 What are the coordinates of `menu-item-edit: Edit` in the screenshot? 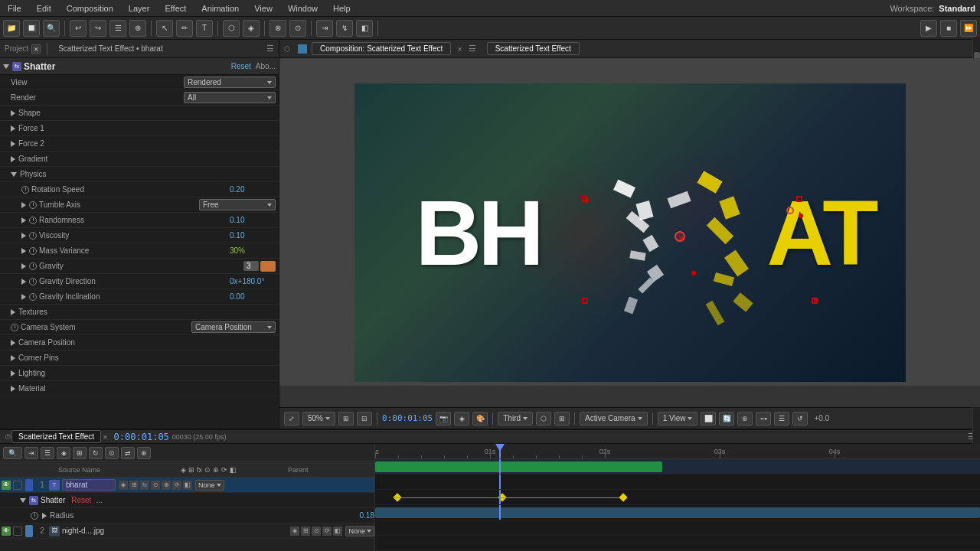 It's located at (44, 8).